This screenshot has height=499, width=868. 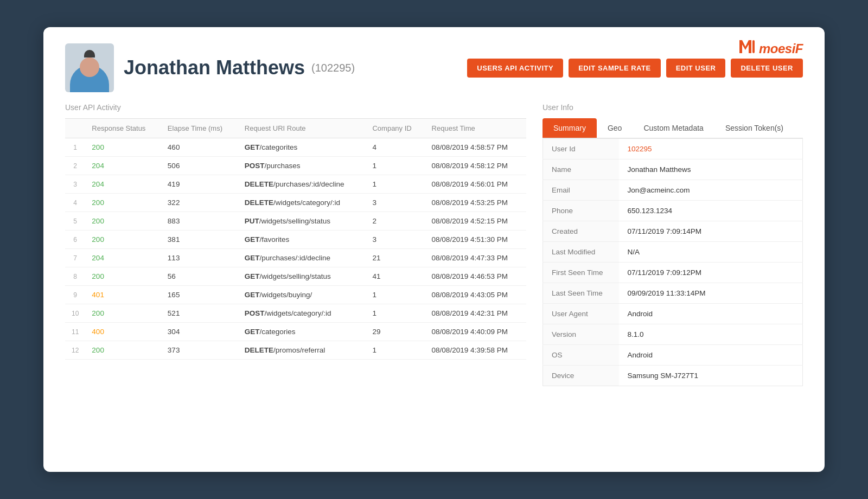 I want to click on user-info-tabs: Summary Geo Custom Metadata Session Toke…, so click(x=673, y=128).